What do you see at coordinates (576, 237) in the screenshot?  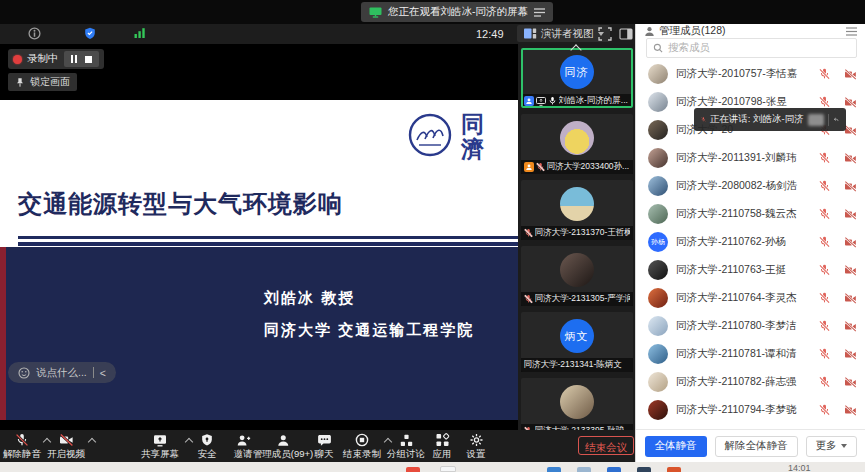 I see `video-thumbnail-strip: 同济 刘皓冰-同济的屏...` at bounding box center [576, 237].